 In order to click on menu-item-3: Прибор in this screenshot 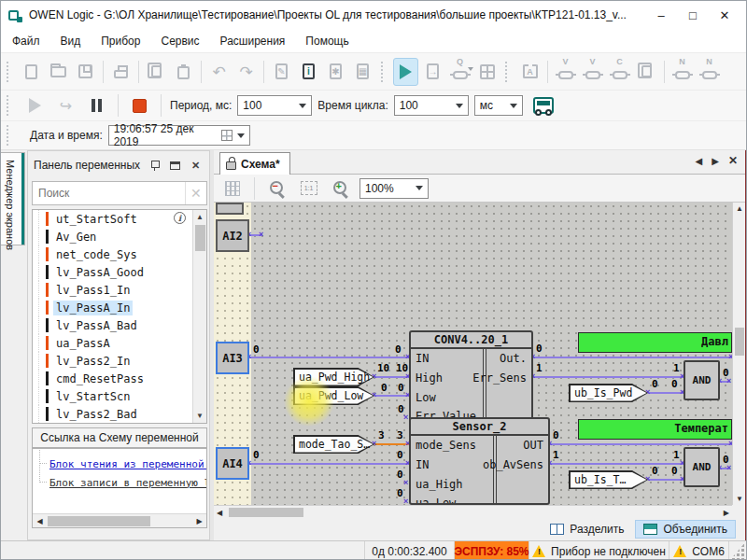, I will do `click(120, 41)`.